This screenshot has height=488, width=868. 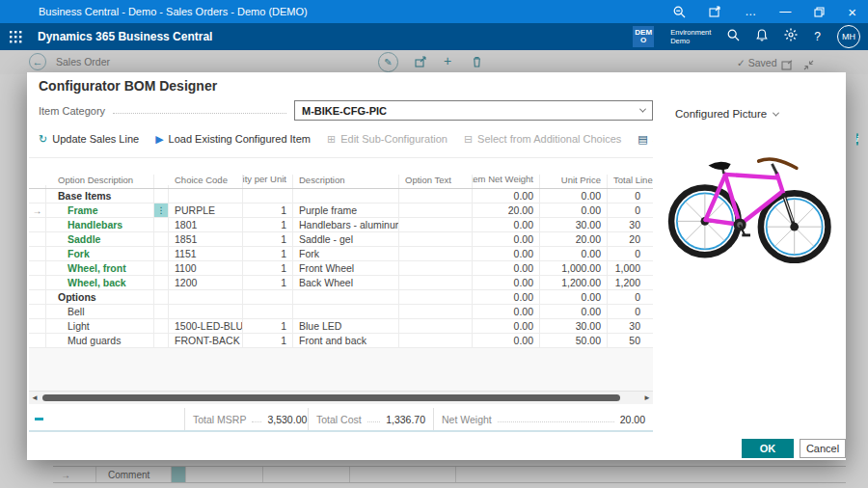 What do you see at coordinates (100, 340) in the screenshot?
I see `cell-option-description: Mud guards` at bounding box center [100, 340].